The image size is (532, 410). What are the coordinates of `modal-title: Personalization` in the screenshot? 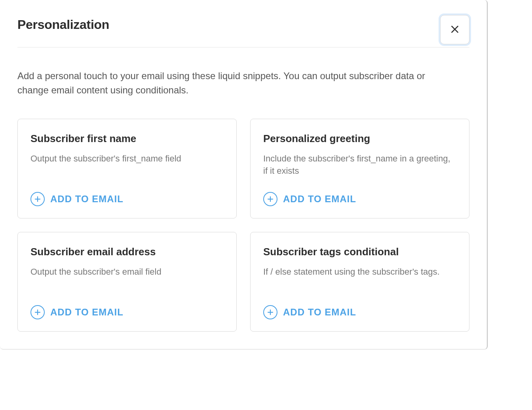 It's located at (63, 25).